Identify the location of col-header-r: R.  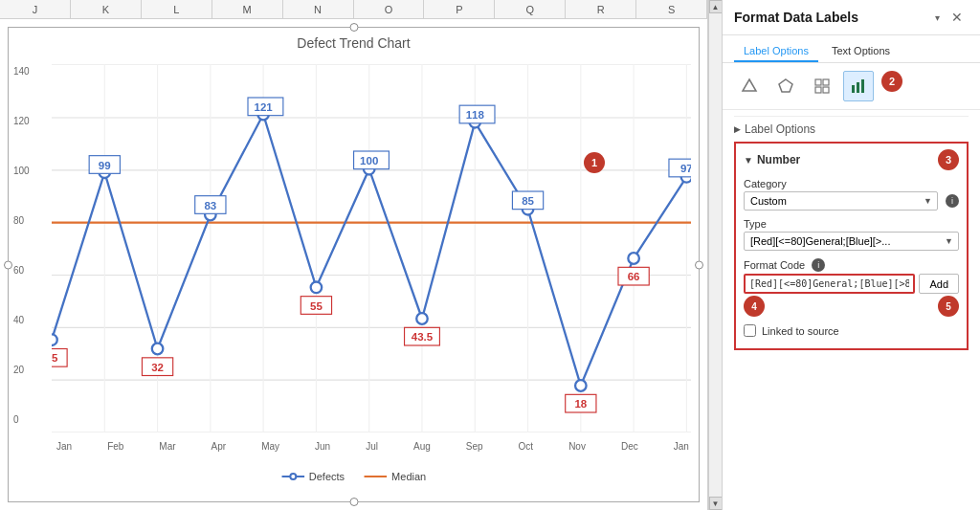
(601, 10).